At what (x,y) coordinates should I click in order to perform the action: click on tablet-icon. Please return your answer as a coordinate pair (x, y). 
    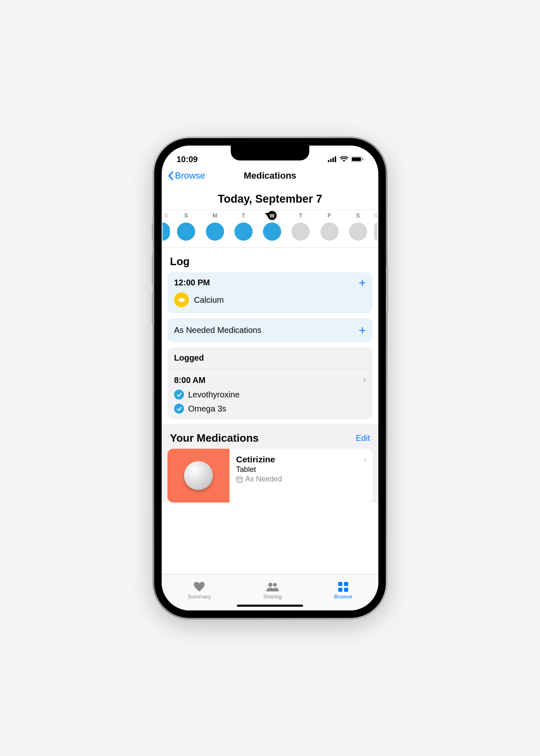
    Looking at the image, I should click on (198, 476).